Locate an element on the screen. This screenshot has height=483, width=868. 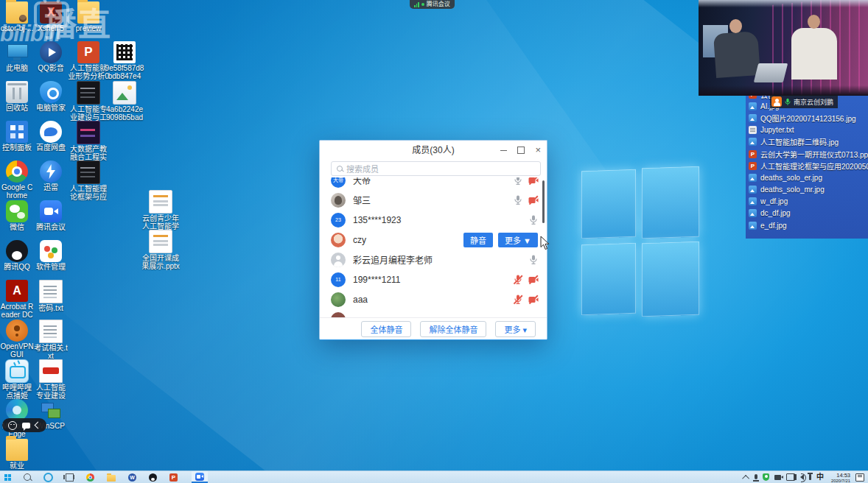
desktop-icon: cstor-bj-... is located at coordinates (17, 21).